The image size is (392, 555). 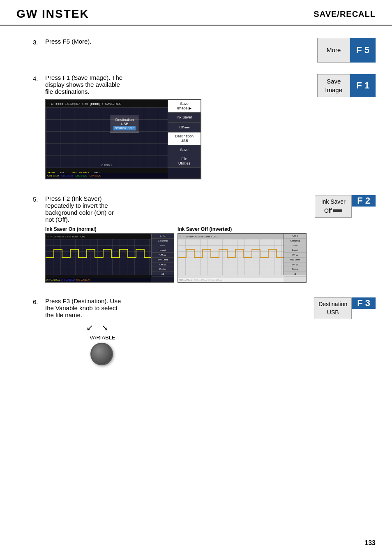 What do you see at coordinates (176, 240) in the screenshot?
I see `step-5-content: Press F2 (Ink Saver) repeatedly to inver…` at bounding box center [176, 240].